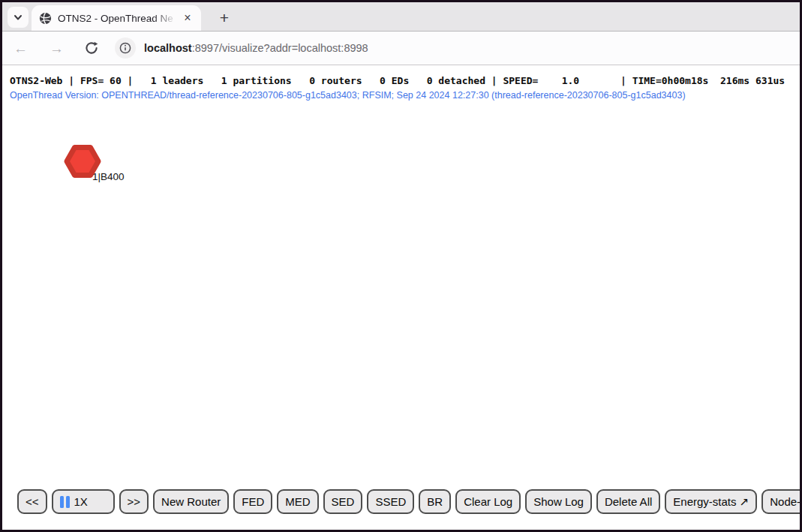 The width and height of the screenshot is (802, 532). I want to click on url-host: localhost, so click(168, 48).